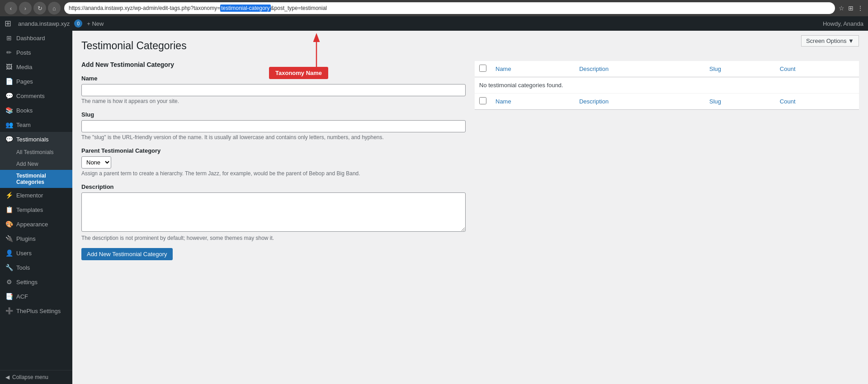  Describe the element at coordinates (36, 201) in the screenshot. I see `sidebar-nav: ⊞ Dashboard ✏ Posts 🖼 Media 📄 Pages 💬` at that location.